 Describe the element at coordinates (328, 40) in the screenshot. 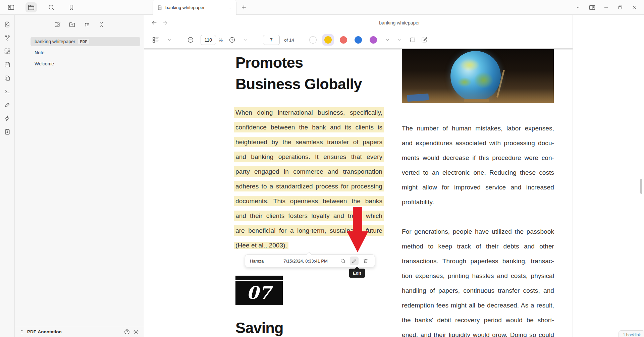

I see `highlight-color-yellow-selected` at that location.